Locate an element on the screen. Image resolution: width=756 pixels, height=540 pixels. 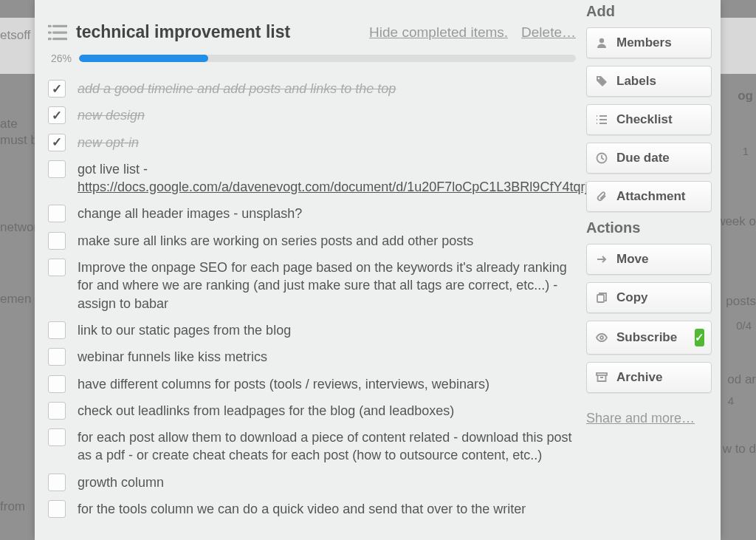
share-more-link: Share and more… is located at coordinates (649, 418).